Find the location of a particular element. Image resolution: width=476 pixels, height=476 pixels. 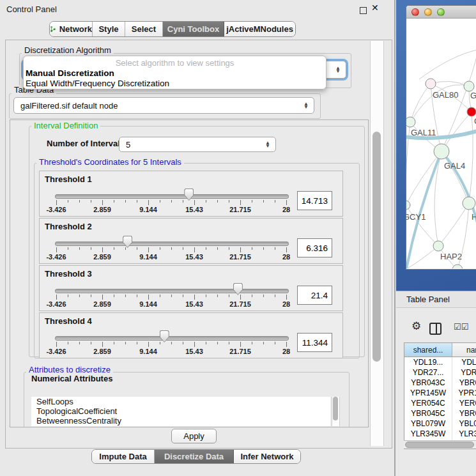

node-label: HAP2 is located at coordinates (451, 257).